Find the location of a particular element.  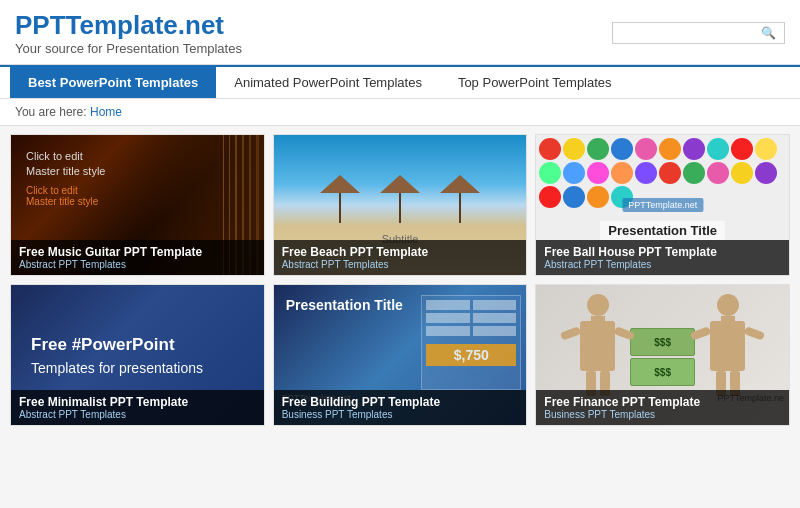

guitar-text3: Click to edit is located at coordinates (52, 190).